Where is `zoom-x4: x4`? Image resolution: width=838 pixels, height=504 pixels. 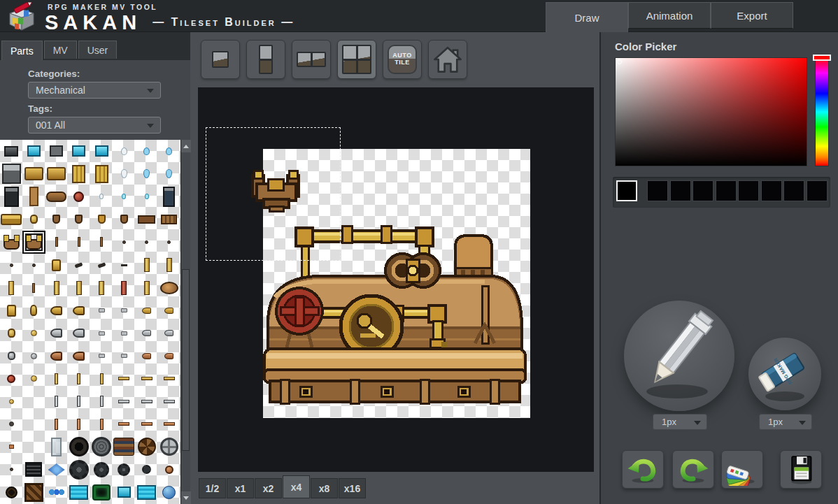 zoom-x4: x4 is located at coordinates (297, 487).